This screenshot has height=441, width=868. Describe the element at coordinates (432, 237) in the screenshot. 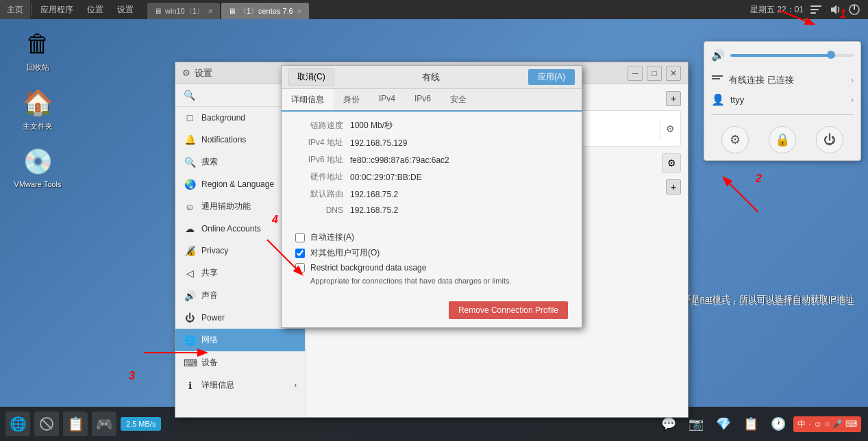

I see `auto-connect-row: 自动连接(A)` at that location.